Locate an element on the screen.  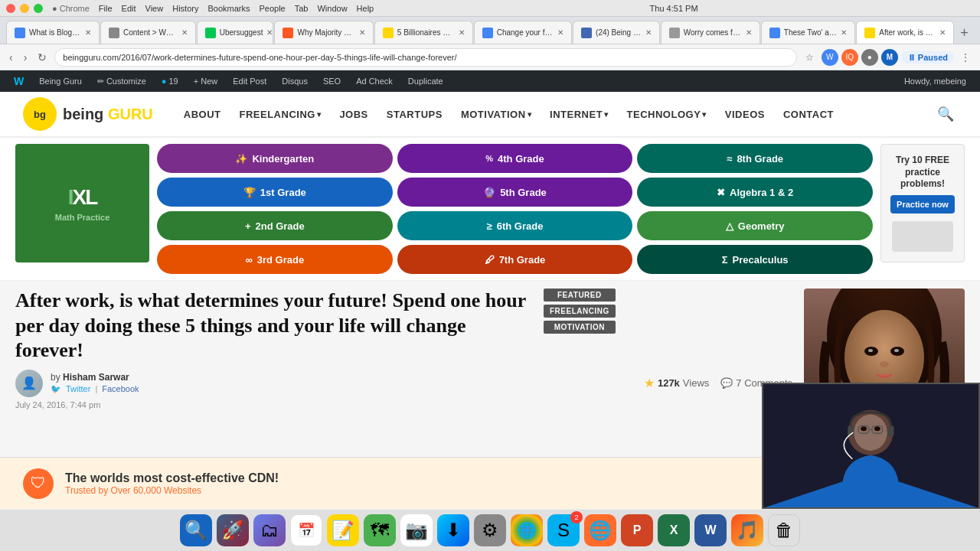
nav-motivation: MOTIVATION ▾ is located at coordinates (496, 115).